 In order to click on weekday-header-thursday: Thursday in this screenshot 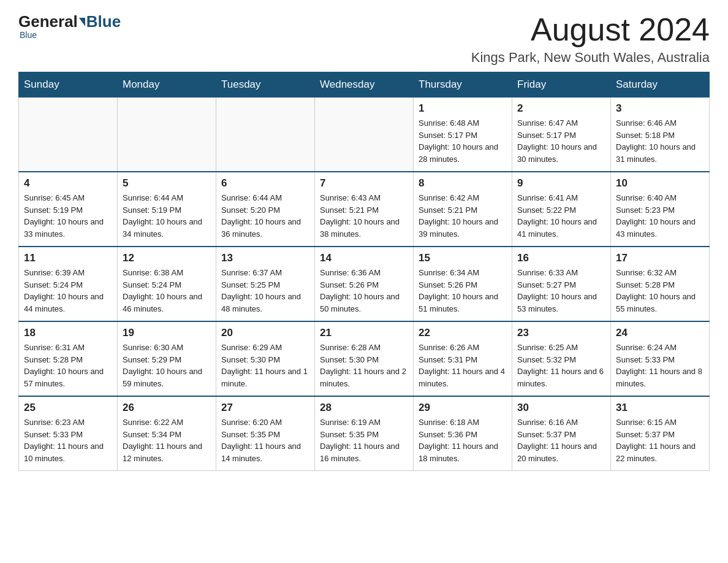, I will do `click(463, 85)`.